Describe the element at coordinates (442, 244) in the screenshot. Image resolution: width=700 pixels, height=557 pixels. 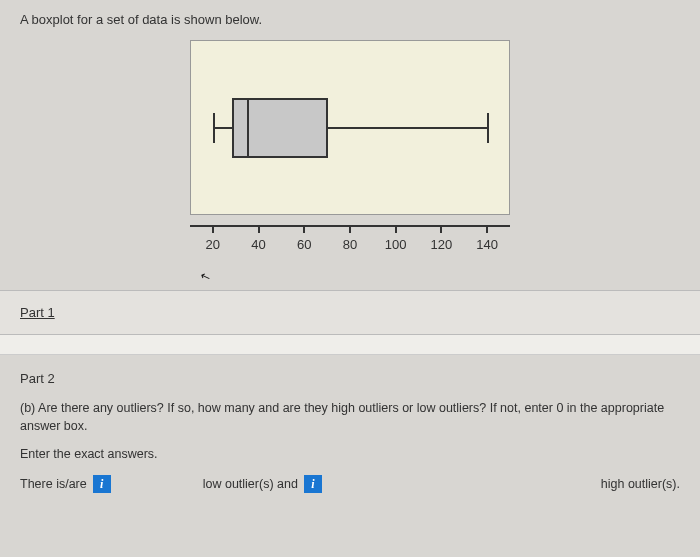
I see `axis-tick-label: 120` at that location.